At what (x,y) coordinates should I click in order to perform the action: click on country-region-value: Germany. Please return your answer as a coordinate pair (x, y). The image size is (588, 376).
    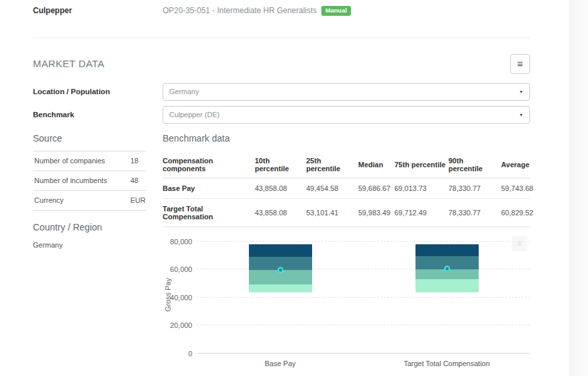
    Looking at the image, I should click on (90, 245).